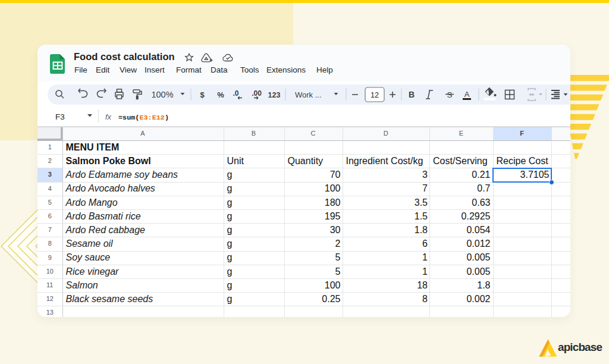 This screenshot has width=609, height=364. Describe the element at coordinates (236, 93) in the screenshot. I see `svg-text: .0` at that location.